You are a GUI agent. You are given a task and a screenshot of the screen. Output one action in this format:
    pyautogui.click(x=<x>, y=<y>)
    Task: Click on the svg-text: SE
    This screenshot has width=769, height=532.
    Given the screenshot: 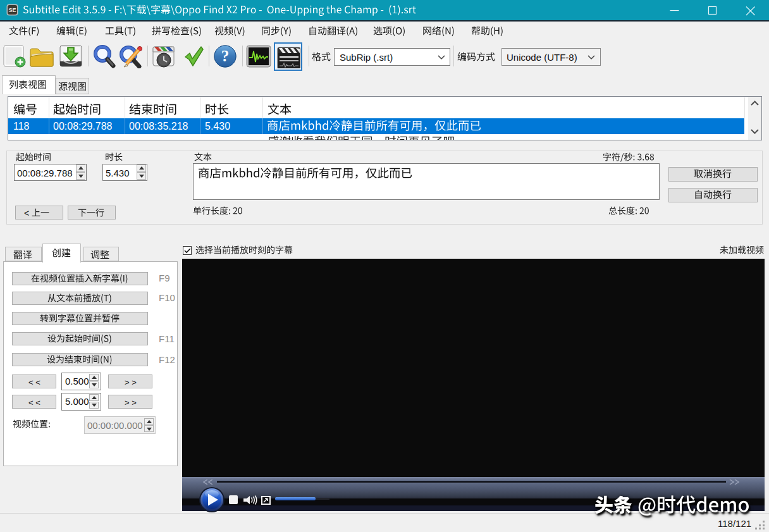 What is the action you would take?
    pyautogui.click(x=12, y=10)
    